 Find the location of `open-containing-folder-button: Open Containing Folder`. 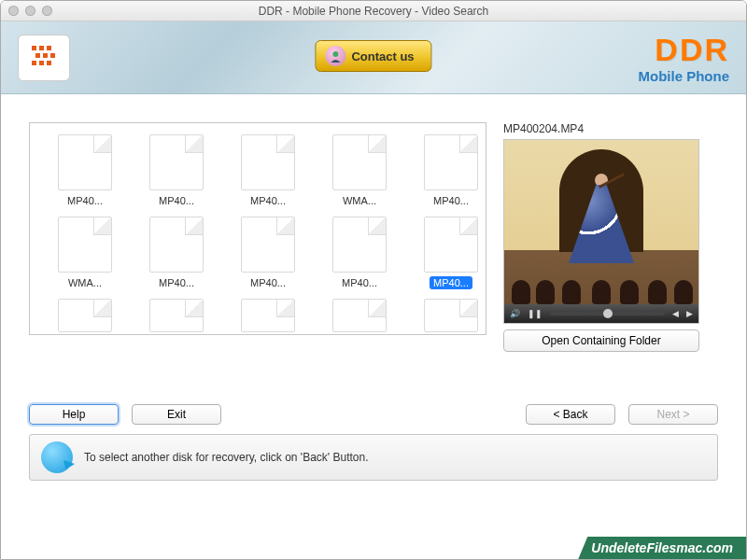

open-containing-folder-button: Open Containing Folder is located at coordinates (601, 341).